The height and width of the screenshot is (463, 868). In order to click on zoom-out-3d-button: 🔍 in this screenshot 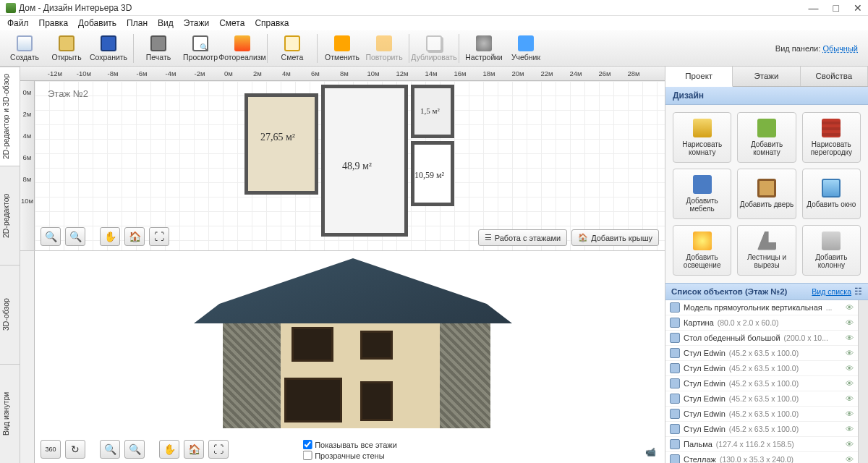, I will do `click(110, 449)`.